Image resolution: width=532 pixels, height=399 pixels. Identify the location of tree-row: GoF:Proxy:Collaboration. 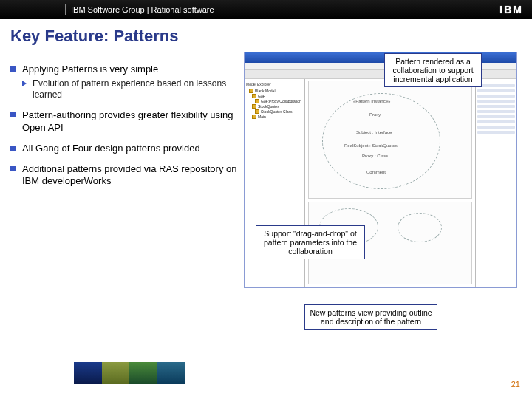
(279, 101).